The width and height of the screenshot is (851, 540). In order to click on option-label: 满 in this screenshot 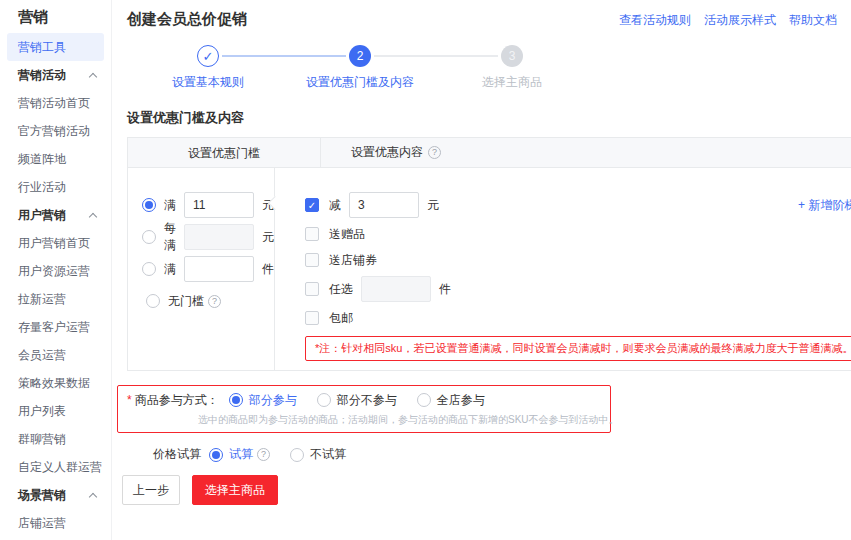, I will do `click(170, 270)`.